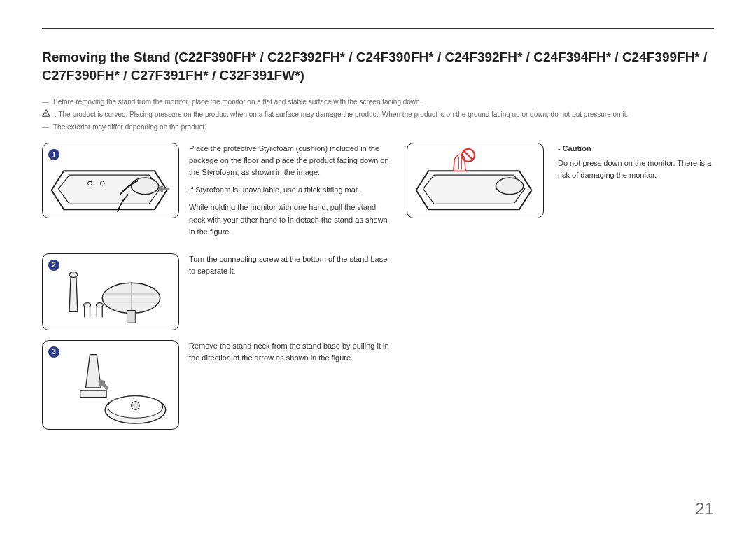 Image resolution: width=756 pixels, height=534 pixels. Describe the element at coordinates (636, 169) in the screenshot. I see `caution-body: Do not press down on the monitor. There …` at that location.